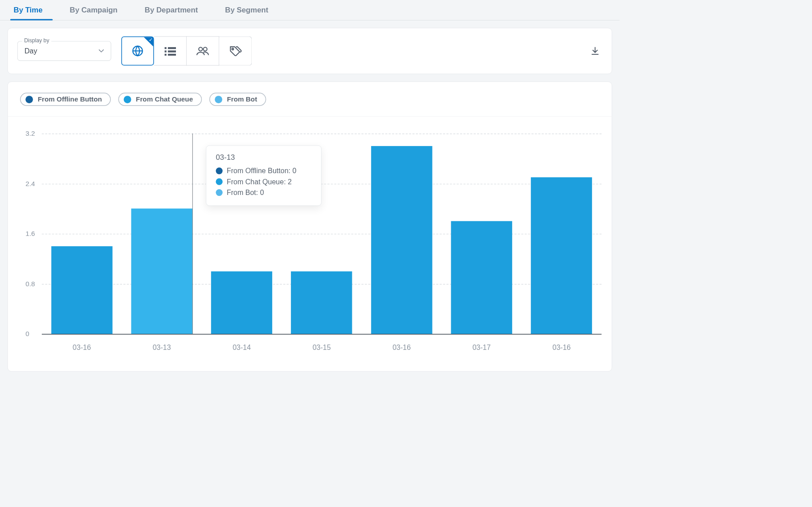  Describe the element at coordinates (30, 234) in the screenshot. I see `y-axis-tick: 1.6` at that location.